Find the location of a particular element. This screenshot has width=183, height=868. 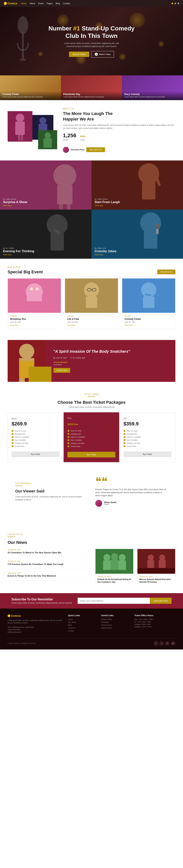

buy-ticket-plus-button: Buy Ticket is located at coordinates (92, 455).